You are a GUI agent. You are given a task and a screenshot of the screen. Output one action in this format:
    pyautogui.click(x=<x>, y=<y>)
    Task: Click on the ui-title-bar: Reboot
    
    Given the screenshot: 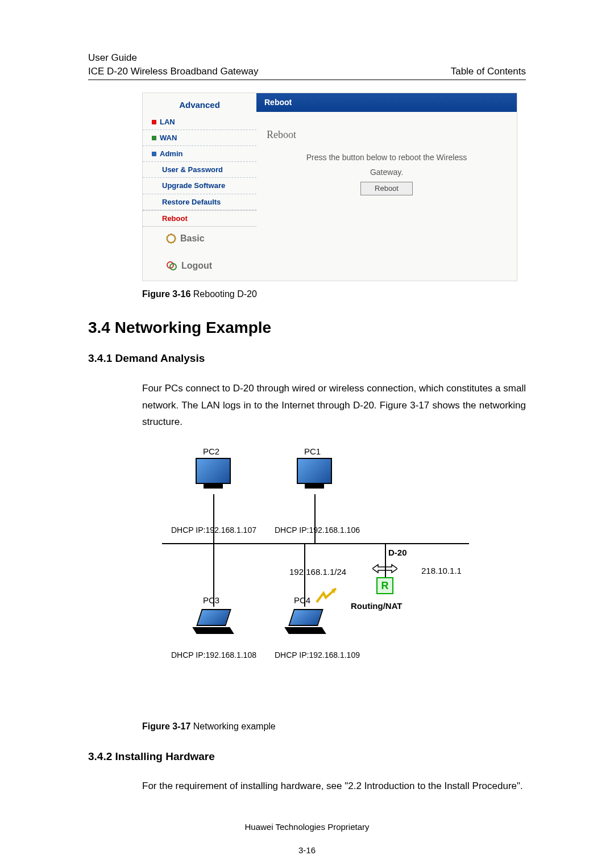 What is the action you would take?
    pyautogui.click(x=387, y=103)
    